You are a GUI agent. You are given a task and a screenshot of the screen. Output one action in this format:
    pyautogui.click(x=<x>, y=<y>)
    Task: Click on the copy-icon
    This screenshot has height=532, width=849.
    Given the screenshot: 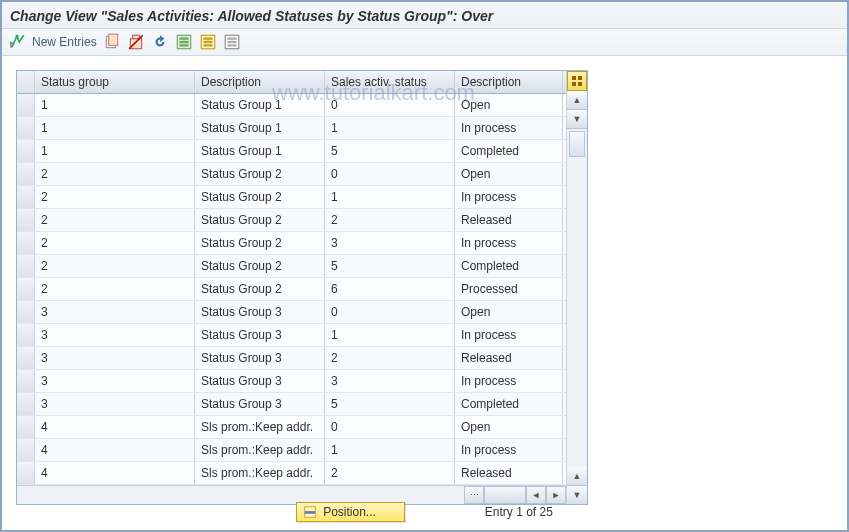 What is the action you would take?
    pyautogui.click(x=112, y=42)
    